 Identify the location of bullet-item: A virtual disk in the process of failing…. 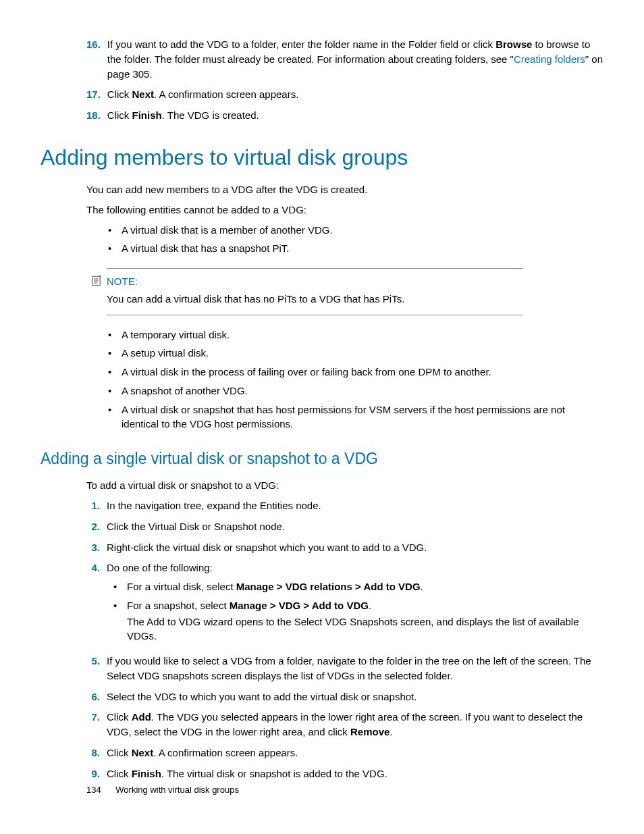
(355, 372).